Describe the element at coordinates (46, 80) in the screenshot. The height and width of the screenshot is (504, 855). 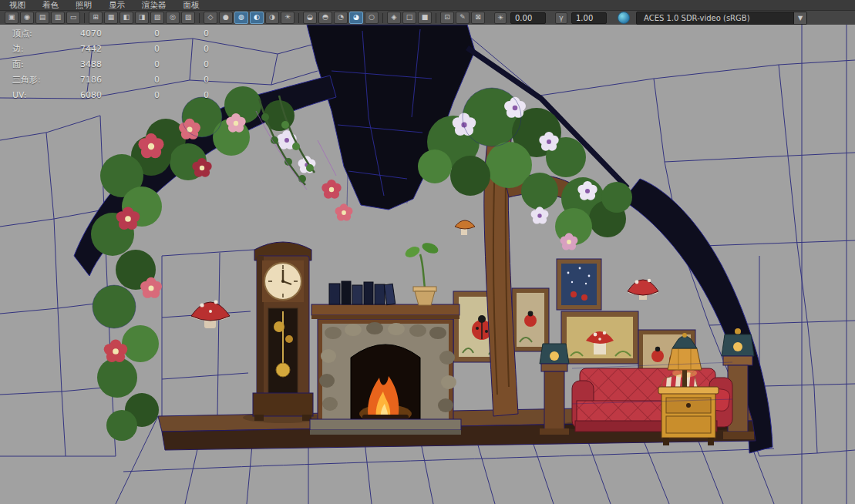
I see `hud-label: 三角形:` at that location.